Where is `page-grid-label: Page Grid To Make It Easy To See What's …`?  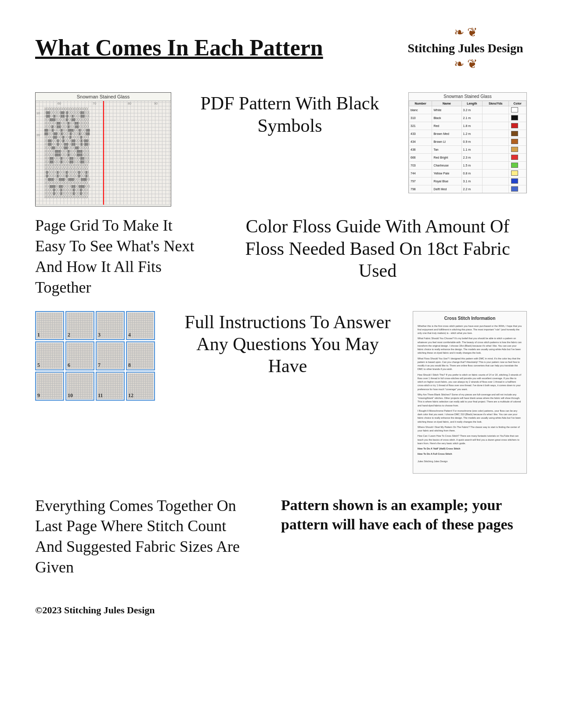
page-grid-label: Page Grid To Make It Easy To See What's … is located at coordinates (119, 257).